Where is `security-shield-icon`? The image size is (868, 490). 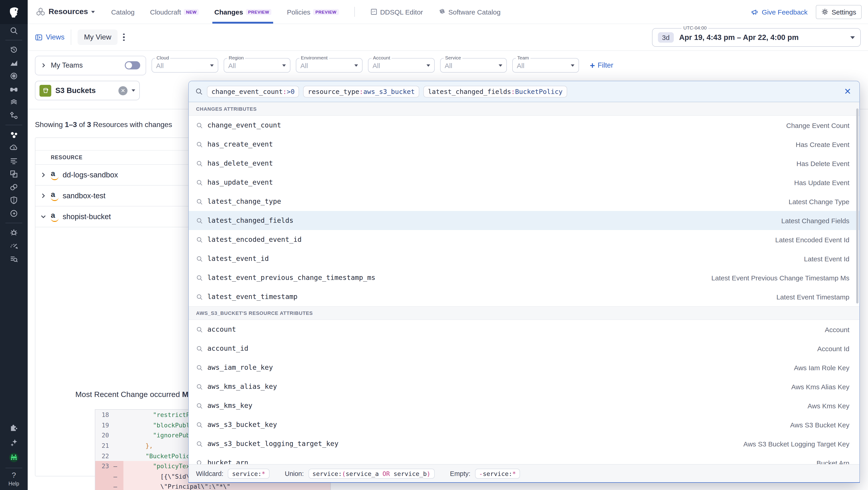
security-shield-icon is located at coordinates (14, 200).